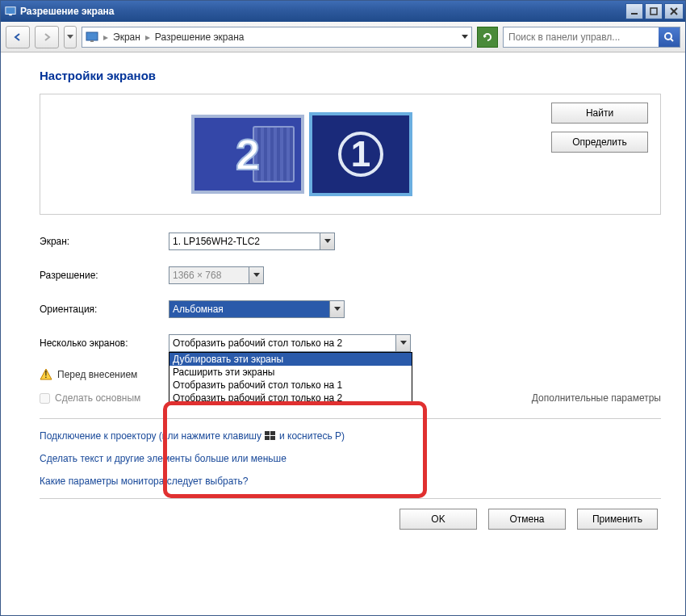  What do you see at coordinates (343, 37) in the screenshot?
I see `toolbar: ▸ Экран ▸ Разрешение экрана` at bounding box center [343, 37].